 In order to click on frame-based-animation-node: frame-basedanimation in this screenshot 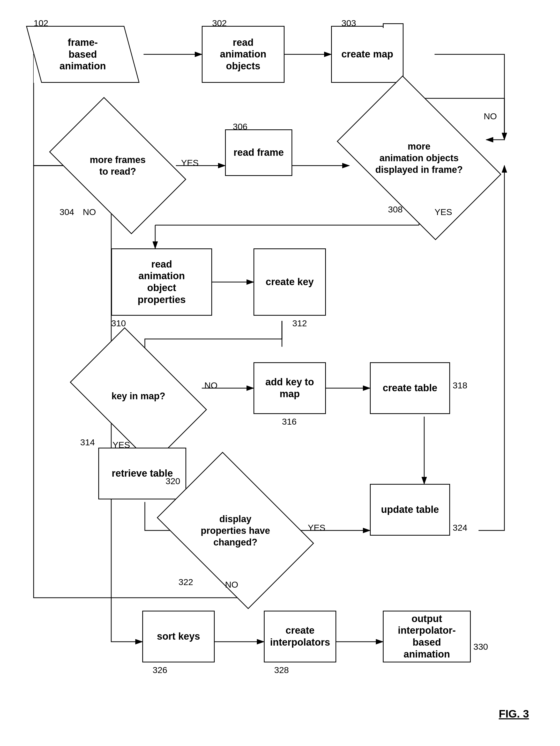, I will do `click(83, 55)`.